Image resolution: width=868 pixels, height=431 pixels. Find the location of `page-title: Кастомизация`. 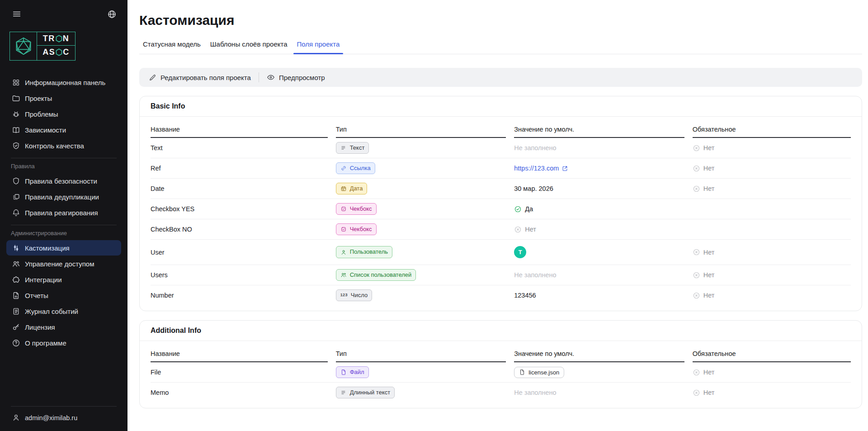

page-title: Кастомизация is located at coordinates (501, 20).